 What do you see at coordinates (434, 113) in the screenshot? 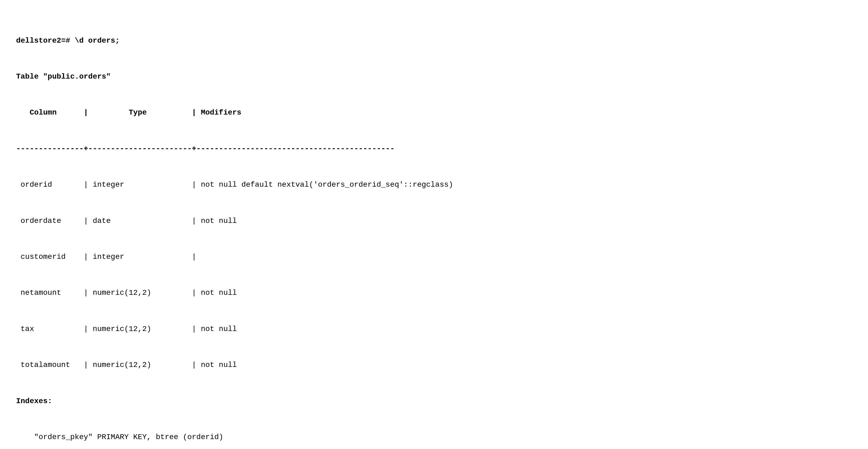
I see `column-header: Column | Type | Modifiers` at bounding box center [434, 113].